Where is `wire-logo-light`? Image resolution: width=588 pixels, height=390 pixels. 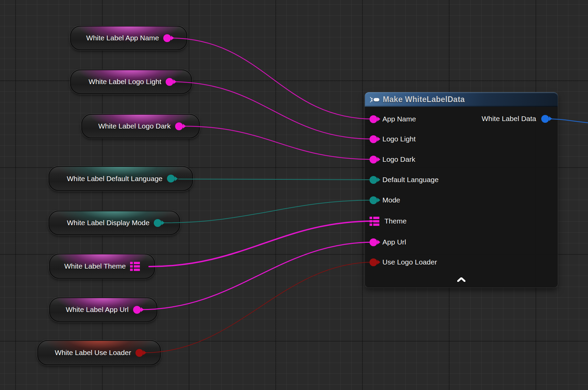 wire-logo-light is located at coordinates (272, 111).